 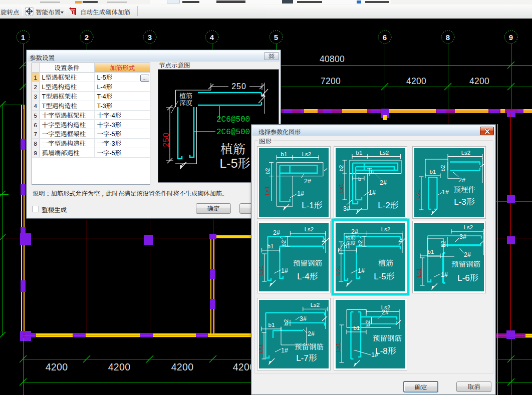 What do you see at coordinates (511, 37) in the screenshot?
I see `svg-text: 9` at bounding box center [511, 37].